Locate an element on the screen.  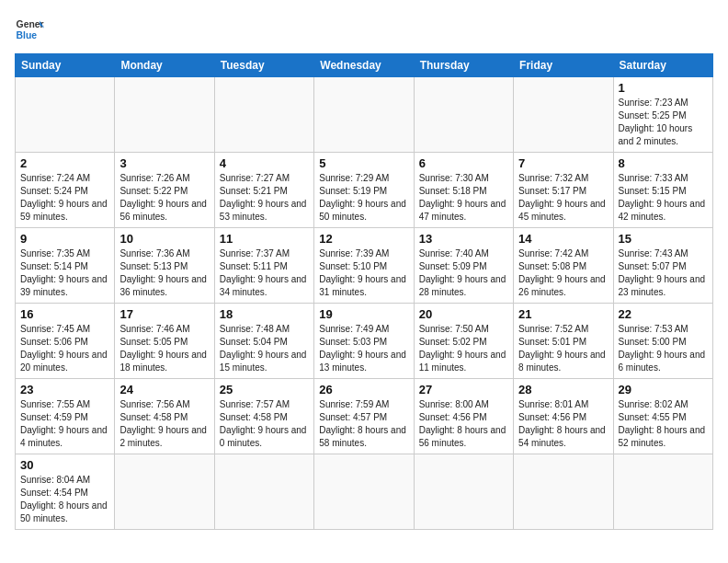
calendar-cell: 8Sunrise: 7:33 AM Sunset: 5:15 PM Daylig… is located at coordinates (663, 190).